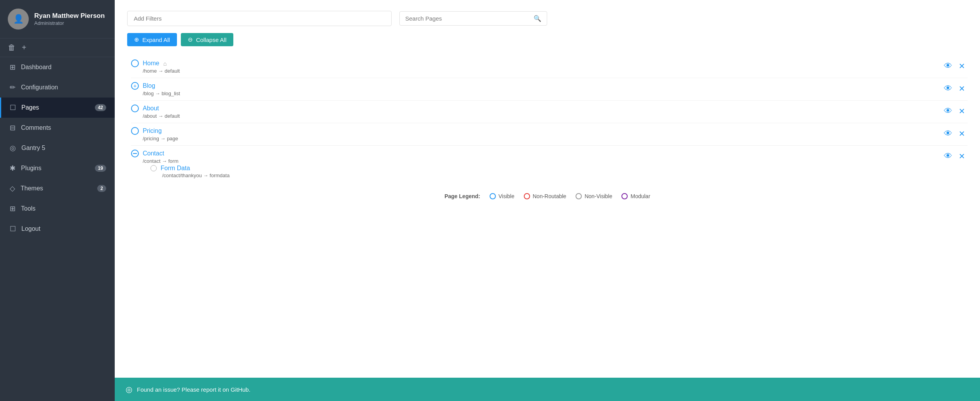 This screenshot has height=401, width=980. I want to click on sidebar-item-pages: ☐ Pages 42, so click(58, 108).